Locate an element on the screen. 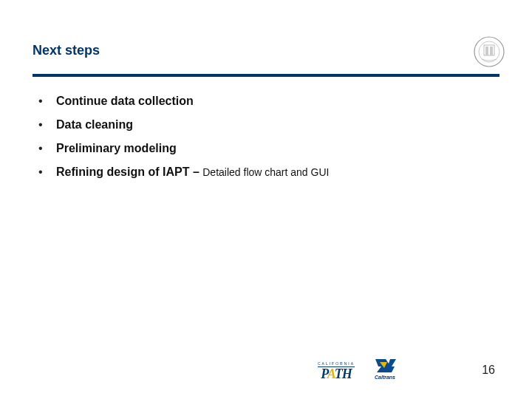  footer-logos: CALIFORNIA PATH Caltrans is located at coordinates (358, 369).